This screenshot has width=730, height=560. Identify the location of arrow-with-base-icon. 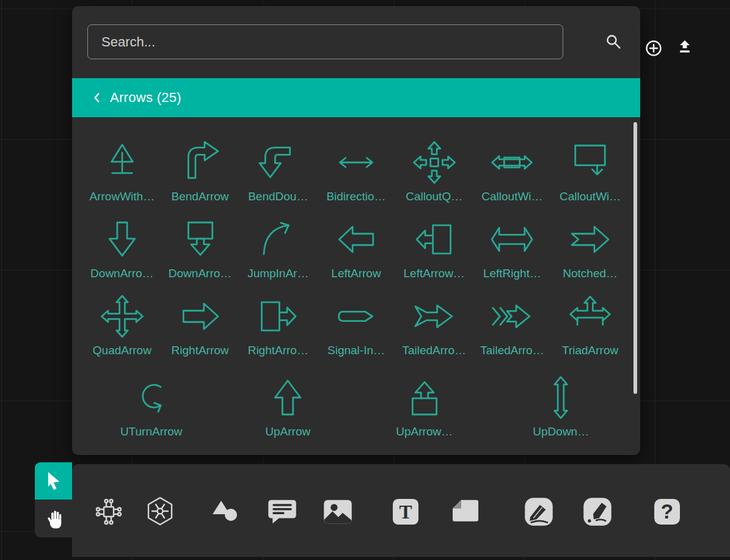
(122, 162).